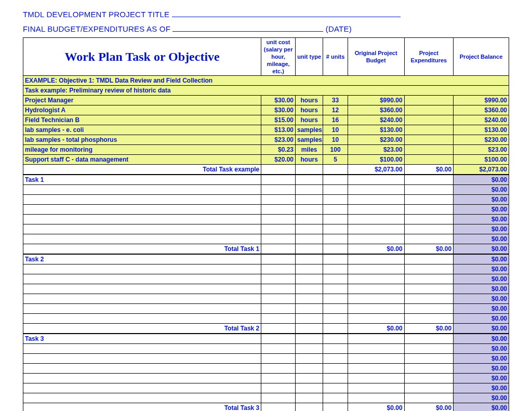  What do you see at coordinates (429, 121) in the screenshot?
I see `row-exp` at bounding box center [429, 121].